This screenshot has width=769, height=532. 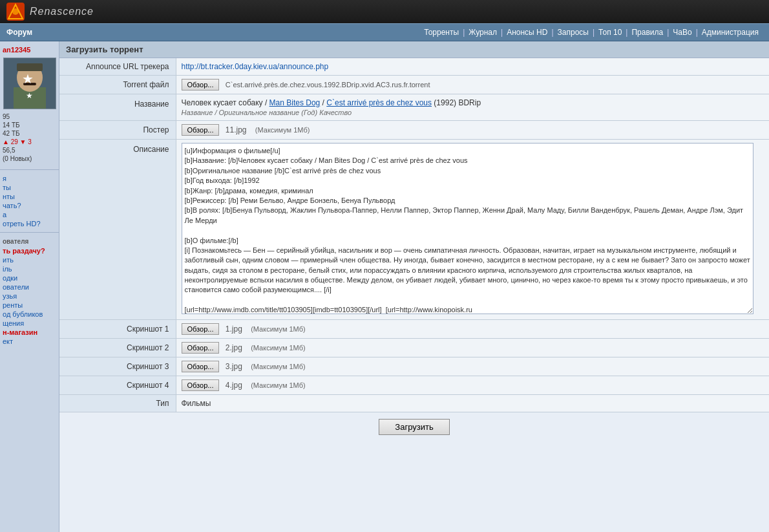 I want to click on name-row: Название Человек кусает собаку / Man Bit…, so click(x=414, y=107).